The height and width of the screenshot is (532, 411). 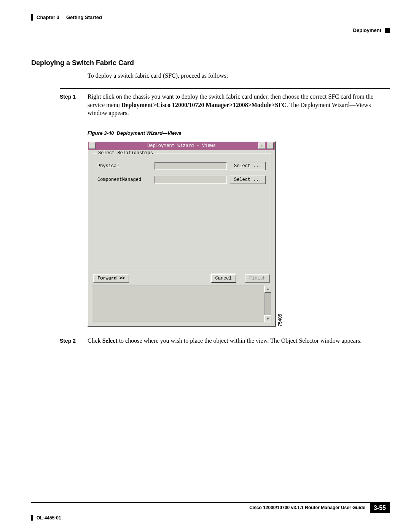 I want to click on select-physical-button: Select ..., so click(x=248, y=166).